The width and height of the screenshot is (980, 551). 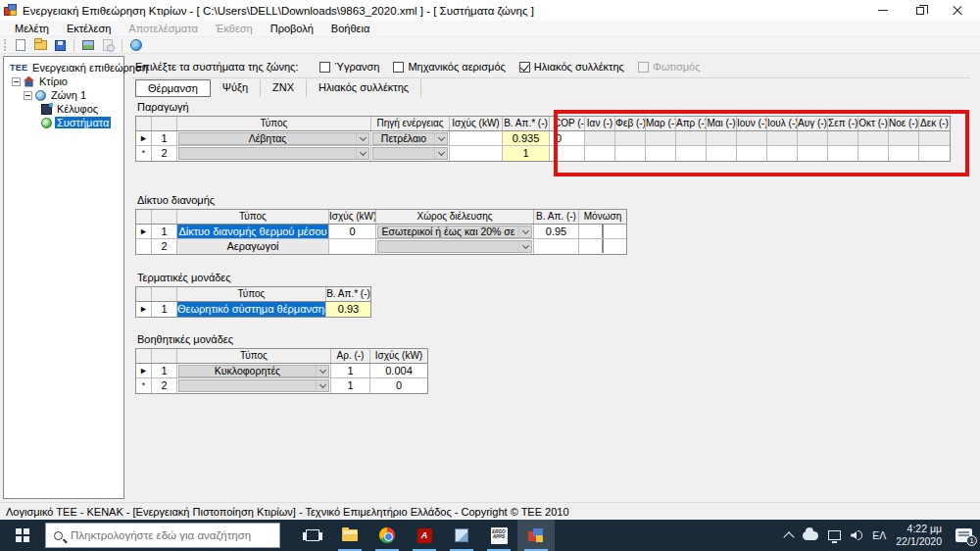 I want to click on pdf-reader-icon: A, so click(x=424, y=535).